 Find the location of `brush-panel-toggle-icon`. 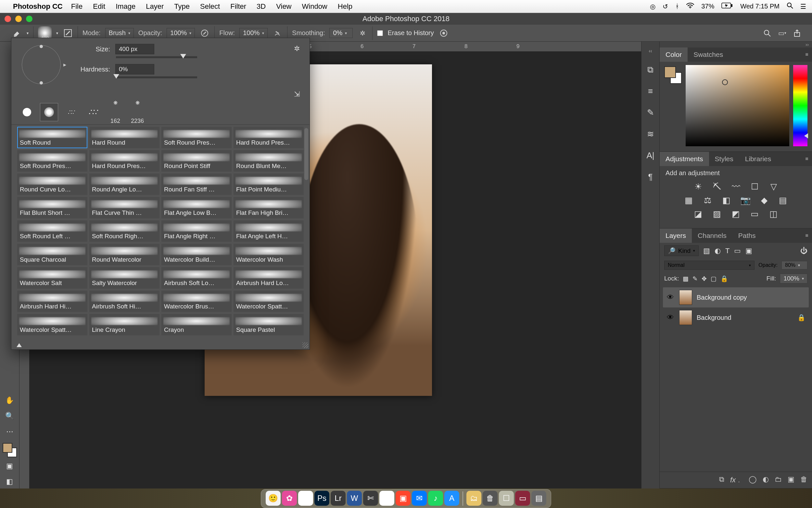

brush-panel-toggle-icon is located at coordinates (68, 33).